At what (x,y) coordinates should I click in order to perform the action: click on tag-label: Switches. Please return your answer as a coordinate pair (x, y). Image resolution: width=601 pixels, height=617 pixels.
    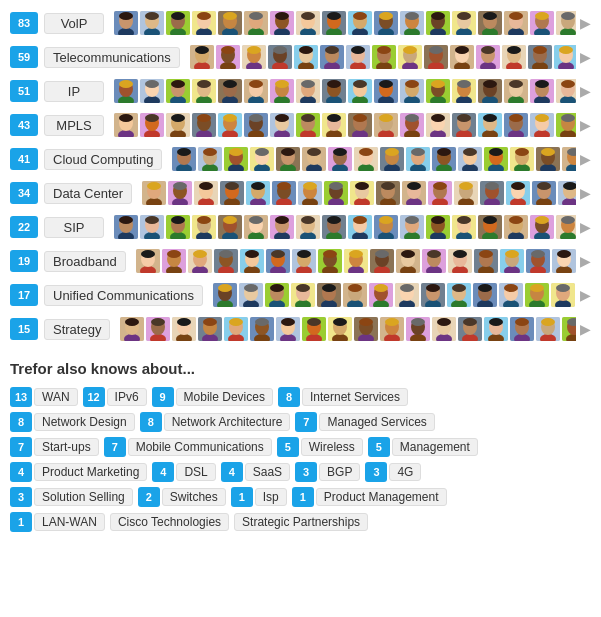
    Looking at the image, I should click on (194, 497).